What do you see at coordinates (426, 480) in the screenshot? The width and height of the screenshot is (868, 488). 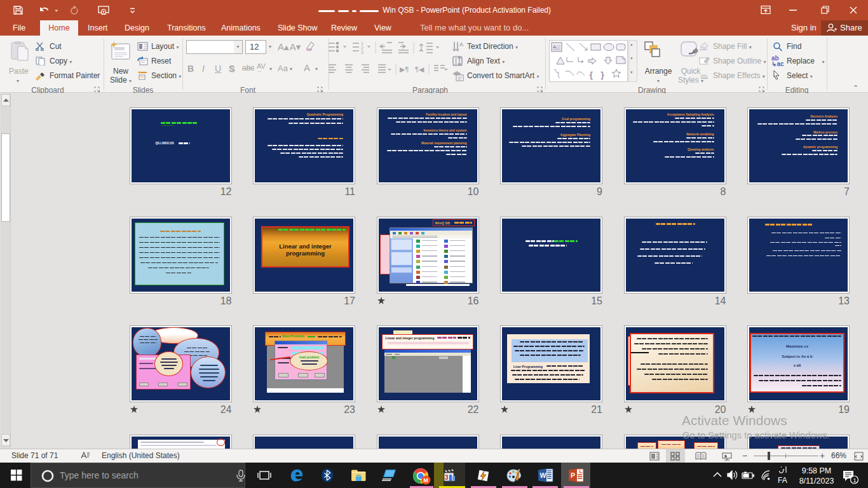 I see `svg-text: M` at bounding box center [426, 480].